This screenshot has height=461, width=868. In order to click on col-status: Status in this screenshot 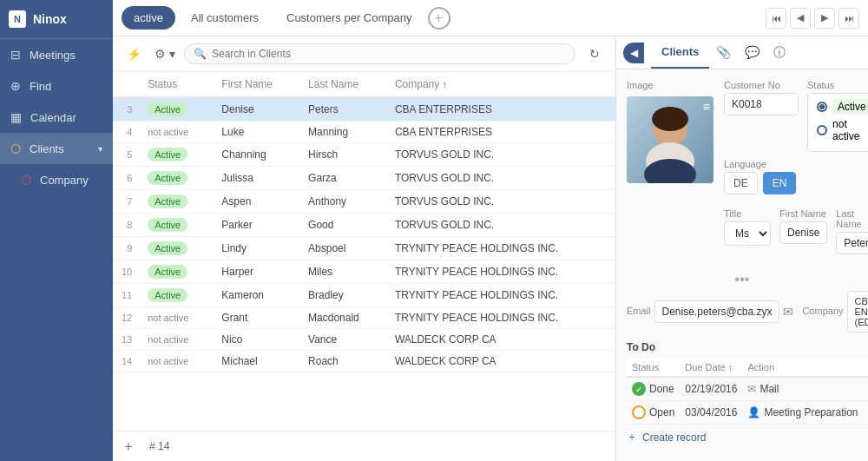, I will do `click(175, 85)`.